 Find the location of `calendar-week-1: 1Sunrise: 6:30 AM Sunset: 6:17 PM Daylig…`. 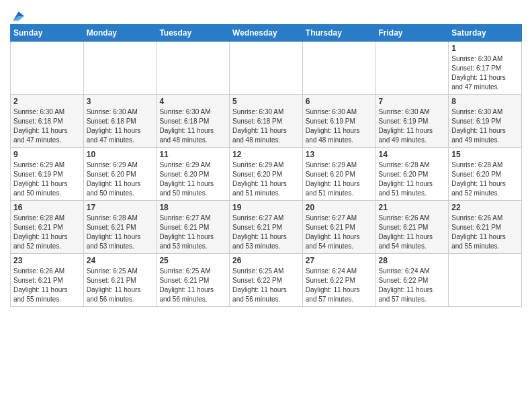

calendar-week-1: 1Sunrise: 6:30 AM Sunset: 6:17 PM Daylig… is located at coordinates (266, 68).